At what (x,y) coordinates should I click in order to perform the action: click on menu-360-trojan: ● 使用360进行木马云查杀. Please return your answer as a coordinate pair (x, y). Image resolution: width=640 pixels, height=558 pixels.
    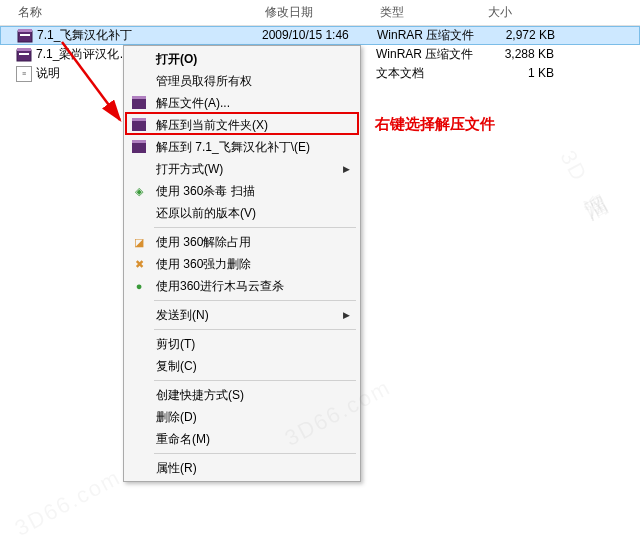
    Looking at the image, I should click on (242, 286).